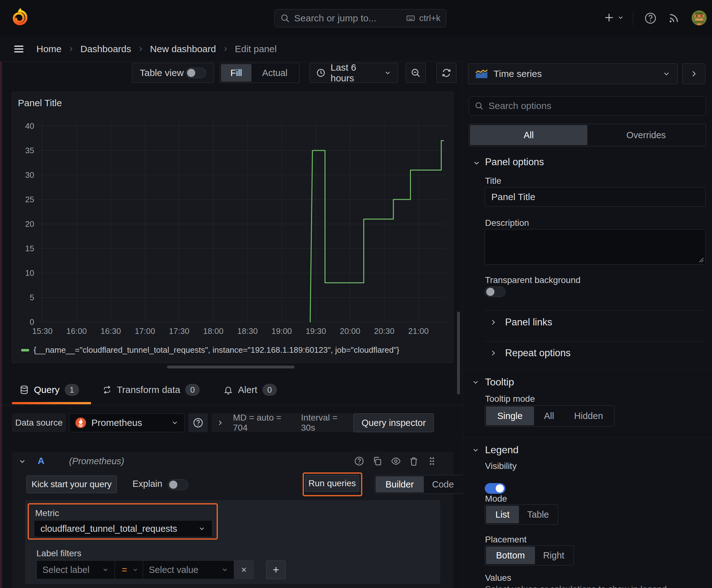 This screenshot has height=588, width=712. What do you see at coordinates (587, 438) in the screenshot?
I see `section-divider` at bounding box center [587, 438].